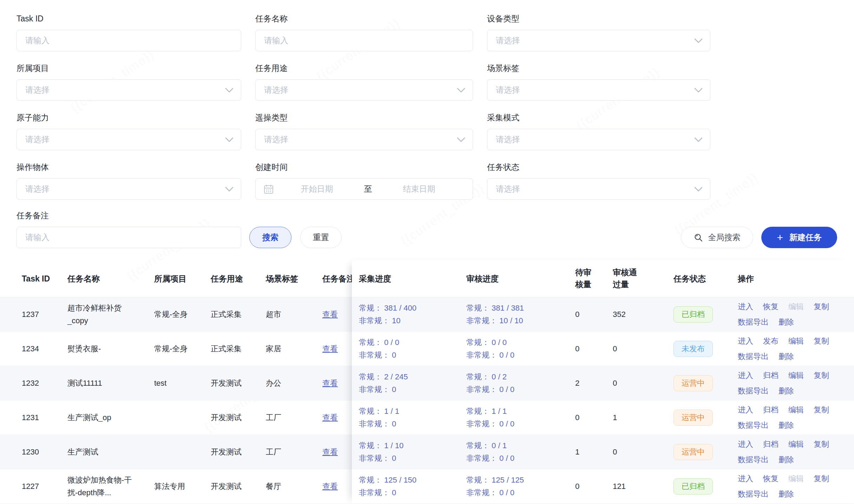  I want to click on task-name-cell: 生产测试, so click(111, 452).